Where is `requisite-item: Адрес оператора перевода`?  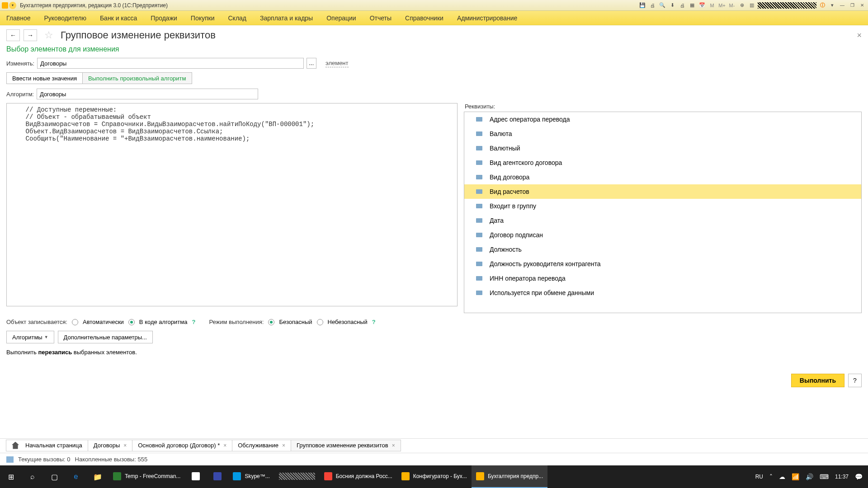 requisite-item: Адрес оператора перевода is located at coordinates (663, 119).